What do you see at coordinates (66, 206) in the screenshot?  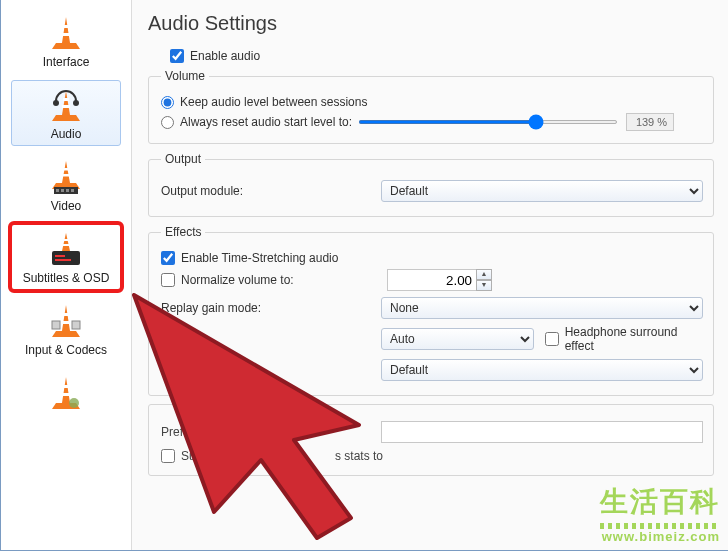 I see `sidebar-item-label: Video` at bounding box center [66, 206].